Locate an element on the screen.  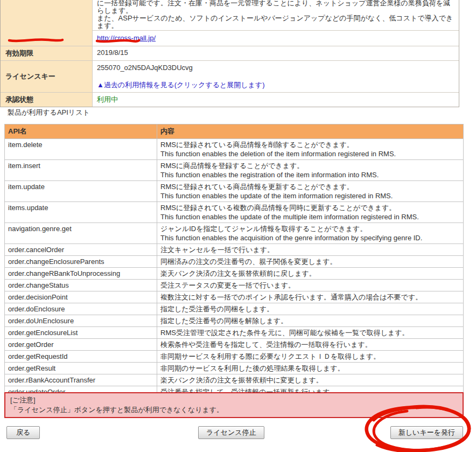
api-desc-cell: 受注ステータスの変更を一括で行います。 is located at coordinates (310, 286).